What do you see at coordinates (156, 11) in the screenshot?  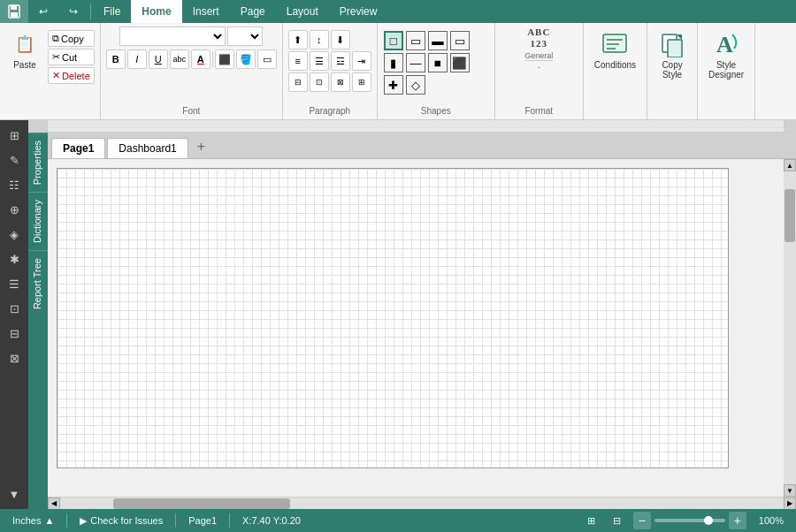 I see `menu-home: Home` at bounding box center [156, 11].